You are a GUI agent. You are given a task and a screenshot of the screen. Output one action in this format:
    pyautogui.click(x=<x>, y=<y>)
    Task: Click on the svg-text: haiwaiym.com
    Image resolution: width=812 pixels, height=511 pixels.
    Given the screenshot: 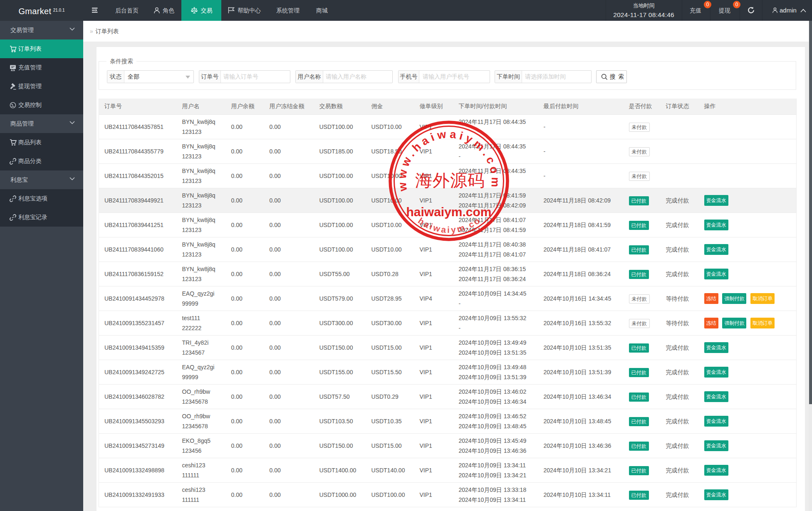 What is the action you would take?
    pyautogui.click(x=448, y=212)
    